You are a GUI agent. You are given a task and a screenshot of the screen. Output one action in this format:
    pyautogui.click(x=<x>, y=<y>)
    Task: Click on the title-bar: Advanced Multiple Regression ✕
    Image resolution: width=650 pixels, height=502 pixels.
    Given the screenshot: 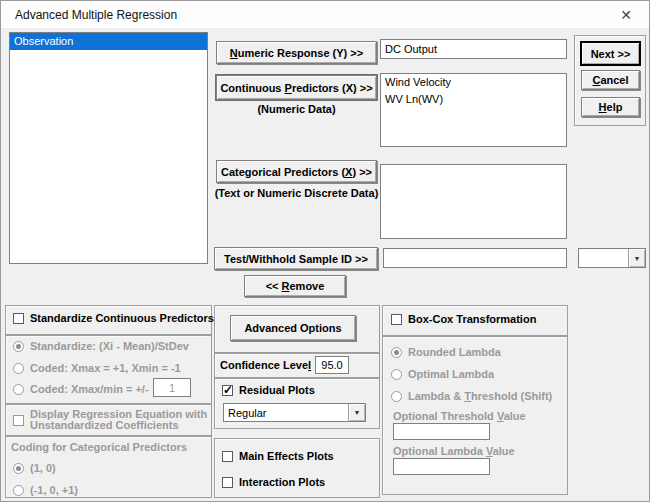 What is the action you would take?
    pyautogui.click(x=325, y=15)
    